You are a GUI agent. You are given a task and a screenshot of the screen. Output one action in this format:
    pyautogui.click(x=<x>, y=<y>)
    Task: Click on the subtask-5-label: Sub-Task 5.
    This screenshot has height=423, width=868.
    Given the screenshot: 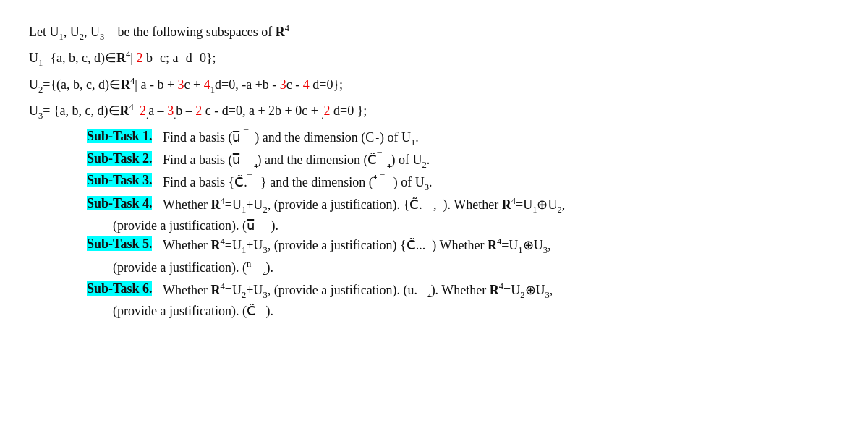 What is the action you would take?
    pyautogui.click(x=124, y=244)
    